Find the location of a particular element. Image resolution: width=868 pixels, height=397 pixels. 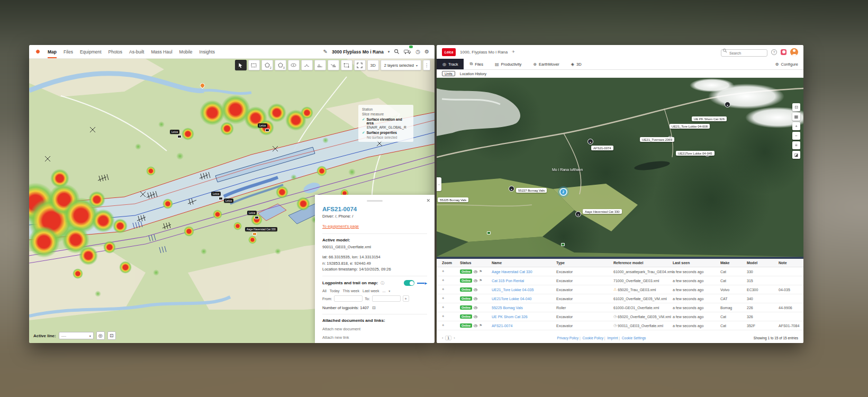

cookie-policy-link: Cookie Policy is located at coordinates (594, 338).